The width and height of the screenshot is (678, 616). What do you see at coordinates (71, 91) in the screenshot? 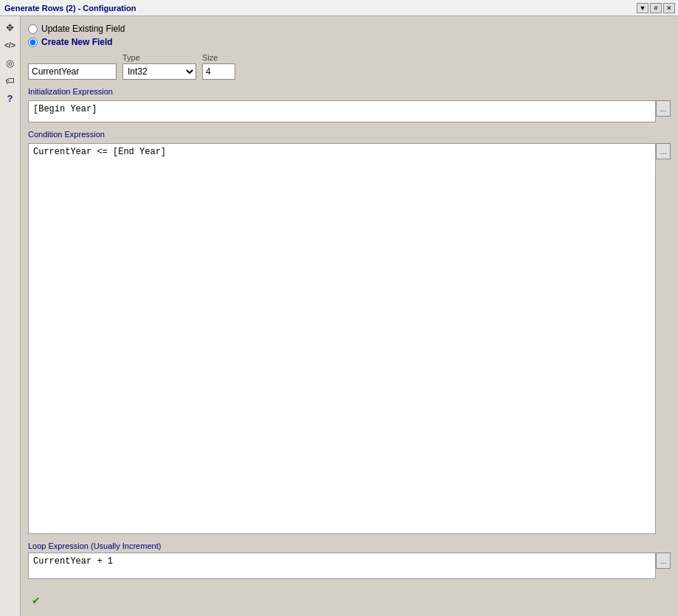
I see `init-label: Initialization Expression` at bounding box center [71, 91].